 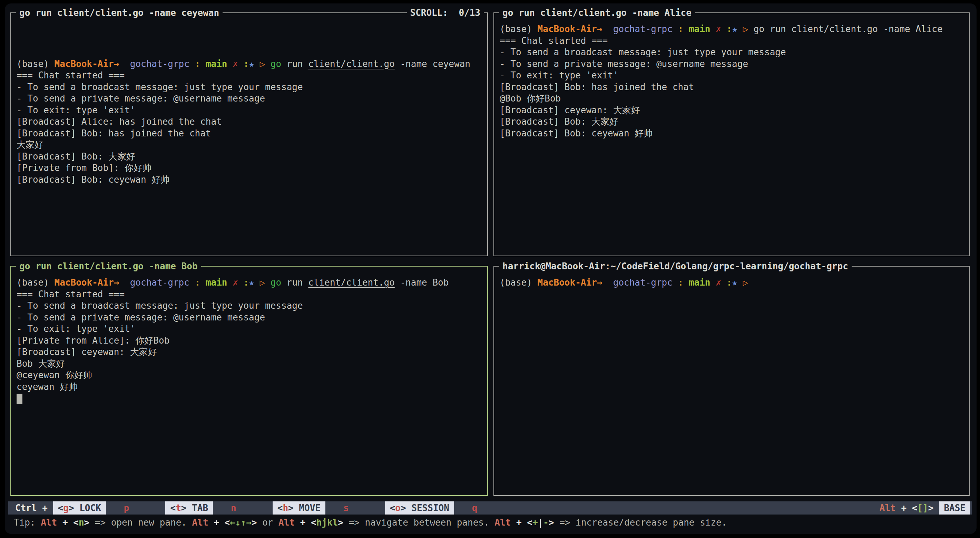 What do you see at coordinates (249, 387) in the screenshot?
I see `terminal-line: ceyewan 好帅` at bounding box center [249, 387].